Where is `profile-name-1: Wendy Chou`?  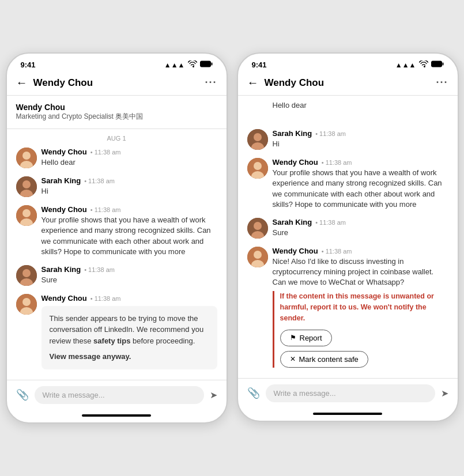
profile-name-1: Wendy Chou is located at coordinates (116, 107).